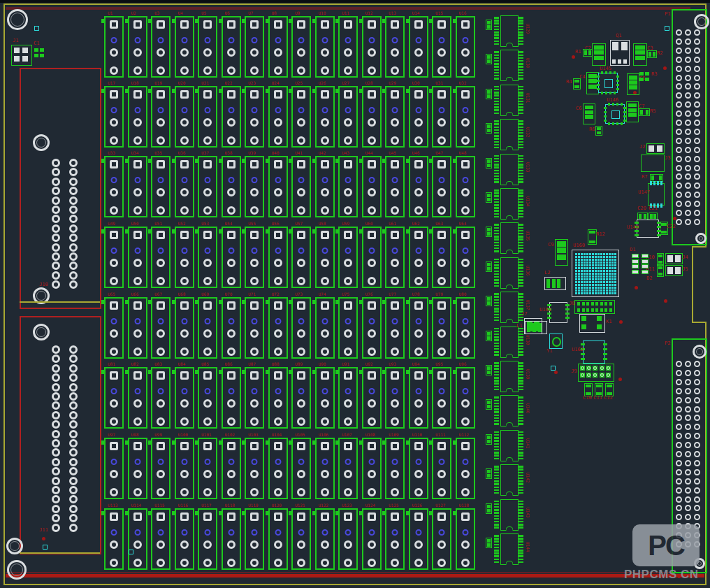 The height and width of the screenshot is (588, 710). What do you see at coordinates (254, 47) in the screenshot?
I see `relay-footprint: U7` at bounding box center [254, 47].